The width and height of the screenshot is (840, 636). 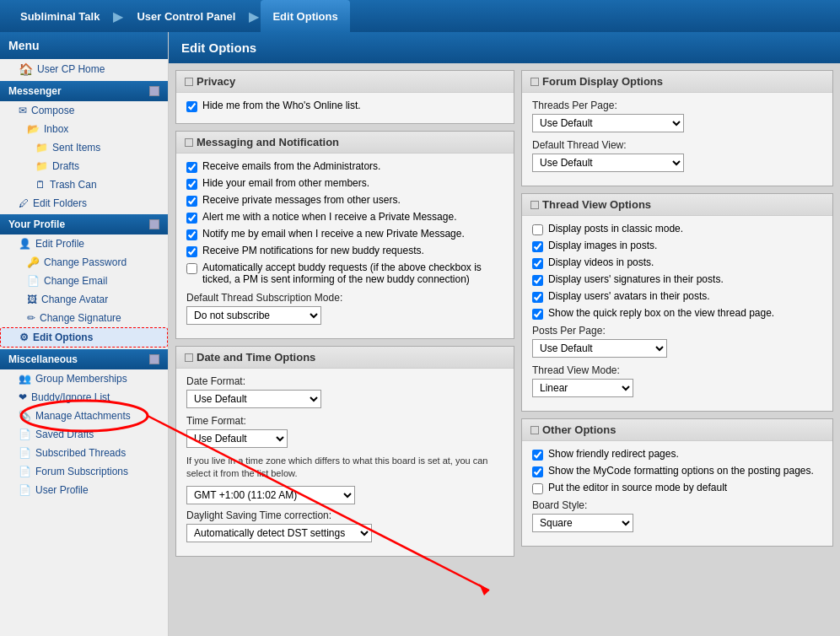 I want to click on attachments-icon: 📎, so click(x=25, y=416).